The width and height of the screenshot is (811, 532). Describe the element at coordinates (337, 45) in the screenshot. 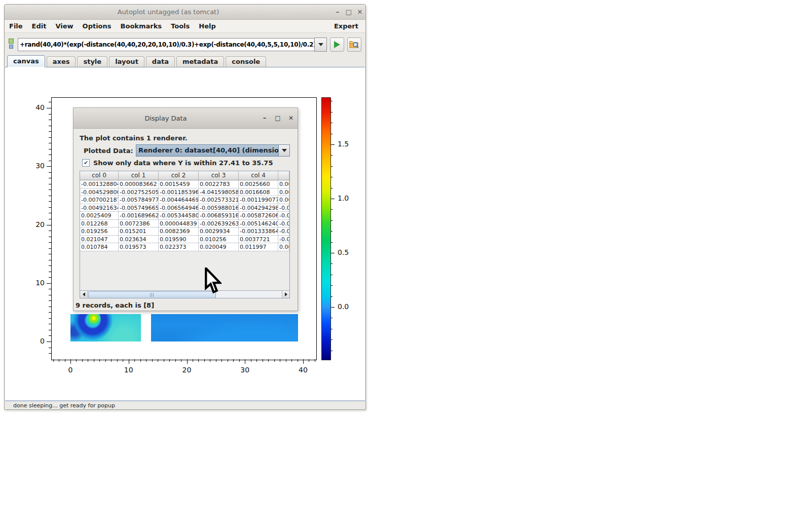

I see `play-icon` at that location.